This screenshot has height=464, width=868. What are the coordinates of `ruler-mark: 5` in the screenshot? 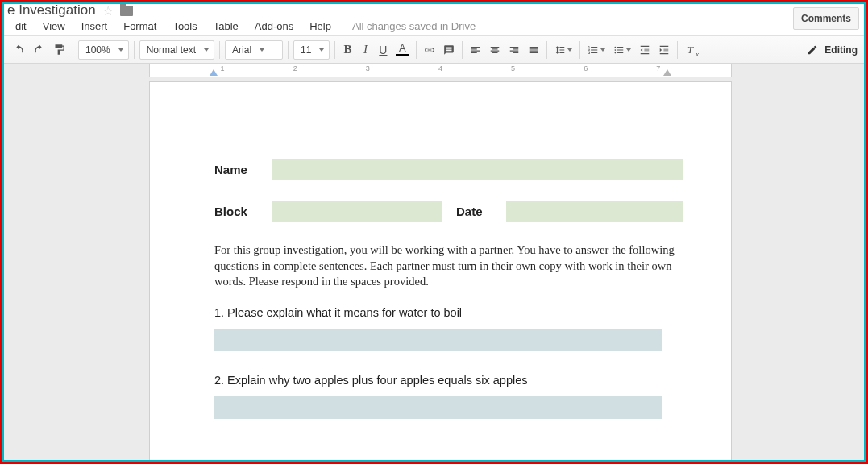 It's located at (513, 68).